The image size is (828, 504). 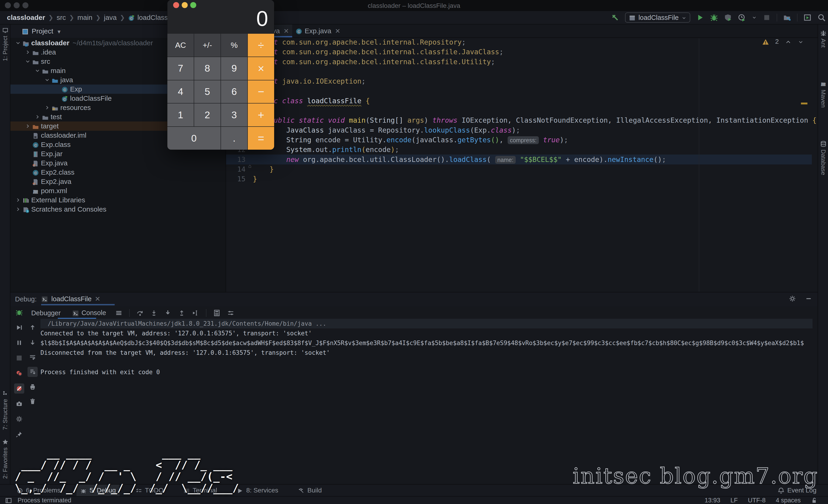 What do you see at coordinates (742, 17) in the screenshot?
I see `profiler-icon` at bounding box center [742, 17].